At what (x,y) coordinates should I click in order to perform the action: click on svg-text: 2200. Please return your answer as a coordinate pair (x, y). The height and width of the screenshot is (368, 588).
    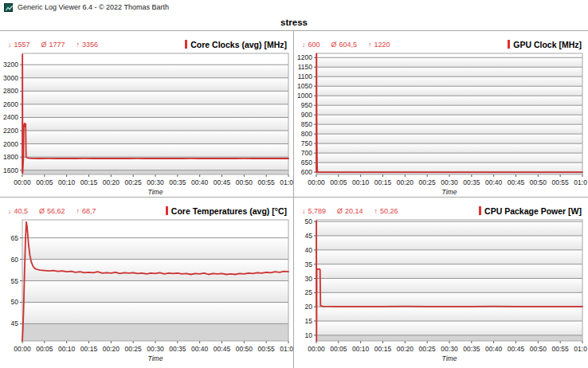
    Looking at the image, I should click on (11, 131).